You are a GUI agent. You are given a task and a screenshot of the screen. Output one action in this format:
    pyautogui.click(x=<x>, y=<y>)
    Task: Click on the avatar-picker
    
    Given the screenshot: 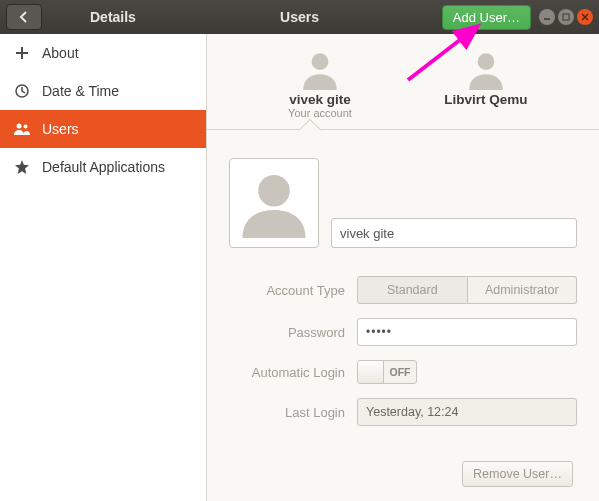 What is the action you would take?
    pyautogui.click(x=274, y=203)
    